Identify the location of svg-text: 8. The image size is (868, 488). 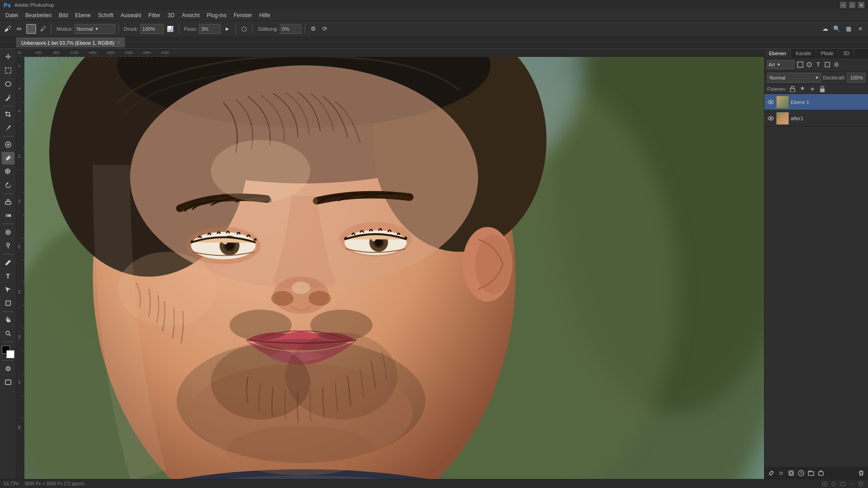
(19, 111).